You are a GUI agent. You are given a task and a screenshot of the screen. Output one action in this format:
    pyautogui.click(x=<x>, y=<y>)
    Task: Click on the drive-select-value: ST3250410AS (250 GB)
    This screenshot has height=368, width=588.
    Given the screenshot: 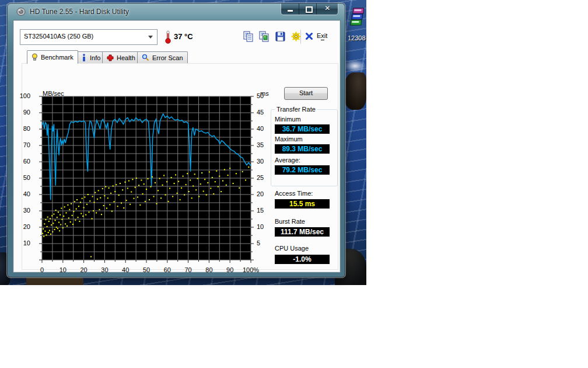 What is the action you would take?
    pyautogui.click(x=58, y=36)
    